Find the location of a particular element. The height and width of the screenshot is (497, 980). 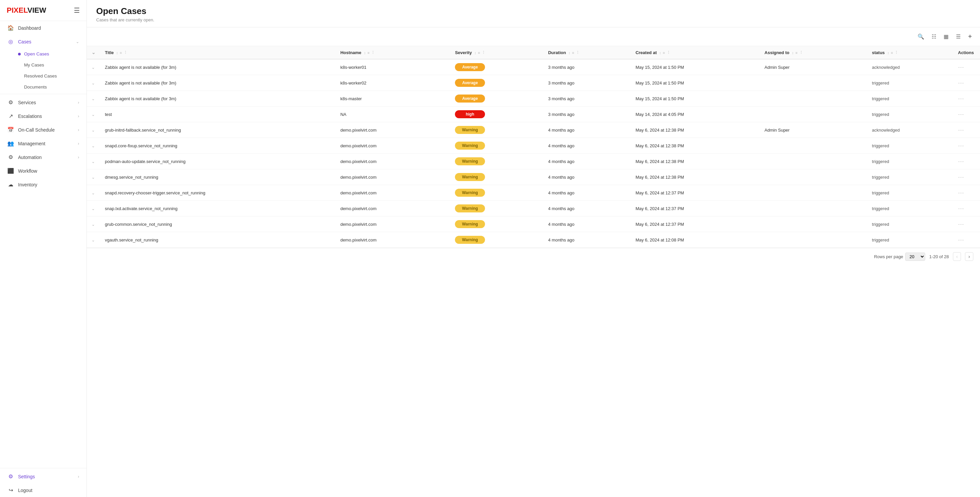

rows-per-page-select: 20 50 100 is located at coordinates (915, 256).